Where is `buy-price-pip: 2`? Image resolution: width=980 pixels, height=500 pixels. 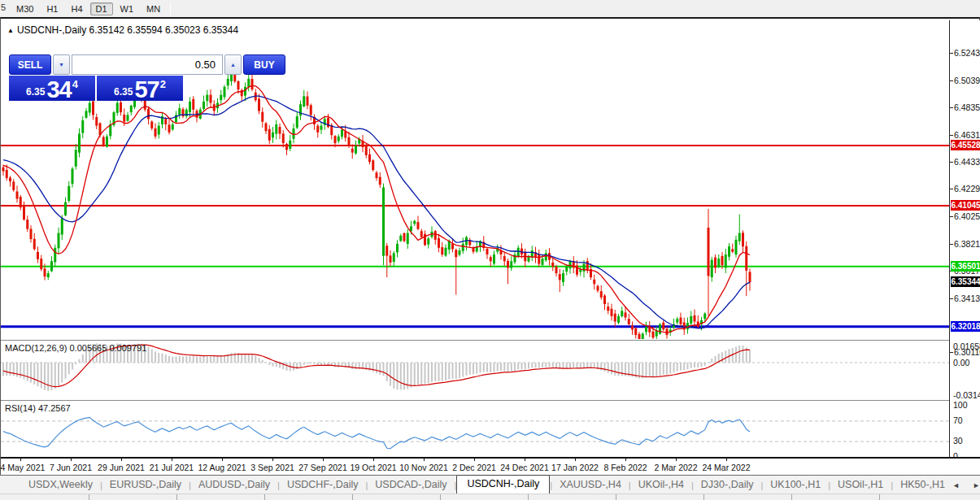 buy-price-pip: 2 is located at coordinates (163, 85).